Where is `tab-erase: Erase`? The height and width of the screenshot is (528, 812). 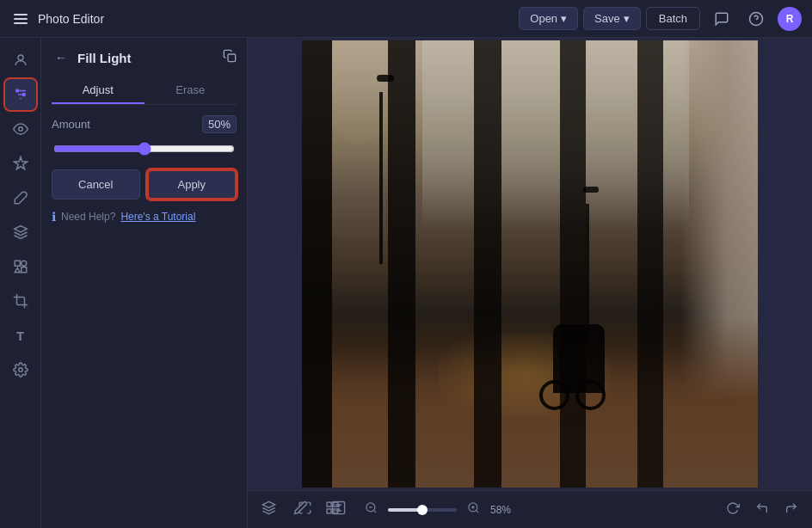 tab-erase: Erase is located at coordinates (191, 91).